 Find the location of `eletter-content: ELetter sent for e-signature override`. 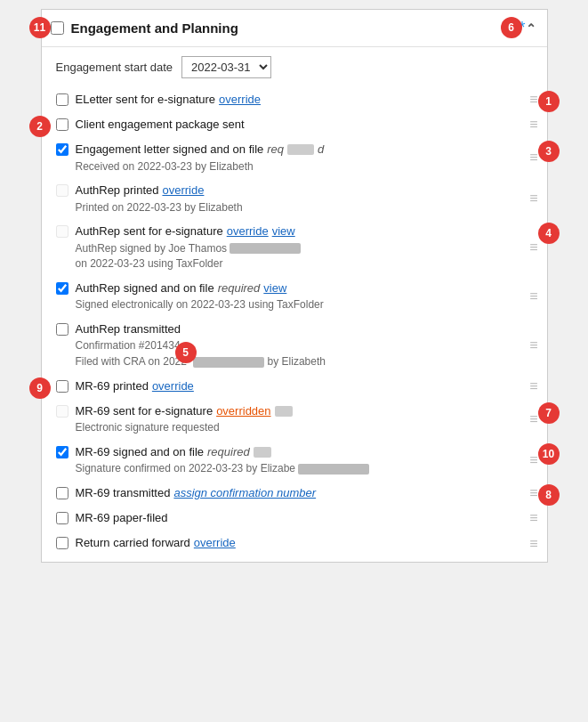

eletter-content: ELetter sent for e-signature override is located at coordinates (294, 100).